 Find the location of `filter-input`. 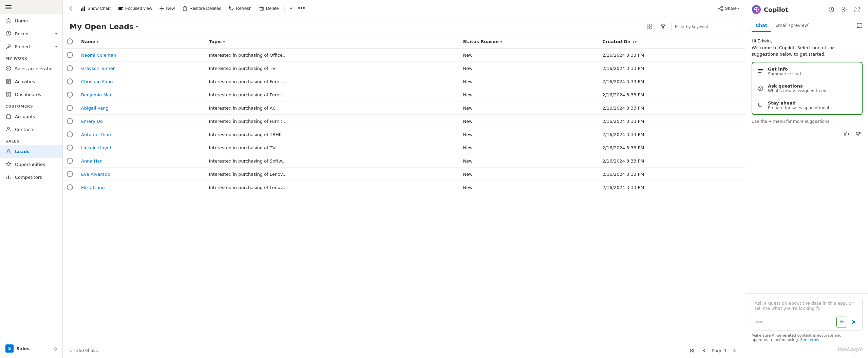

filter-input is located at coordinates (705, 26).